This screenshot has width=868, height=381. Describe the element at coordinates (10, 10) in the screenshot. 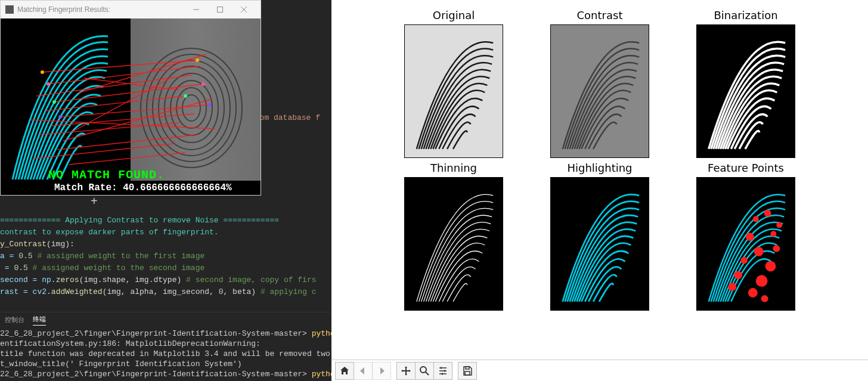

I see `app-icon` at that location.